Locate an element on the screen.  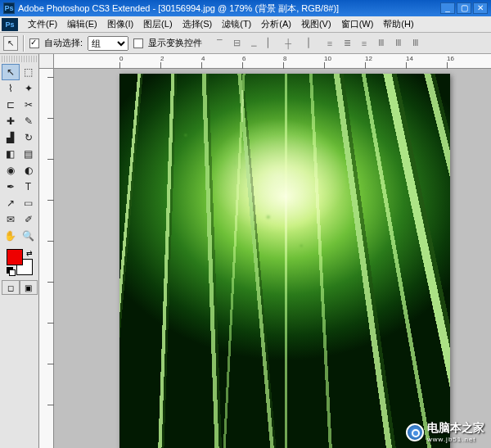
menu-window: 窗口(W) is located at coordinates (358, 25).